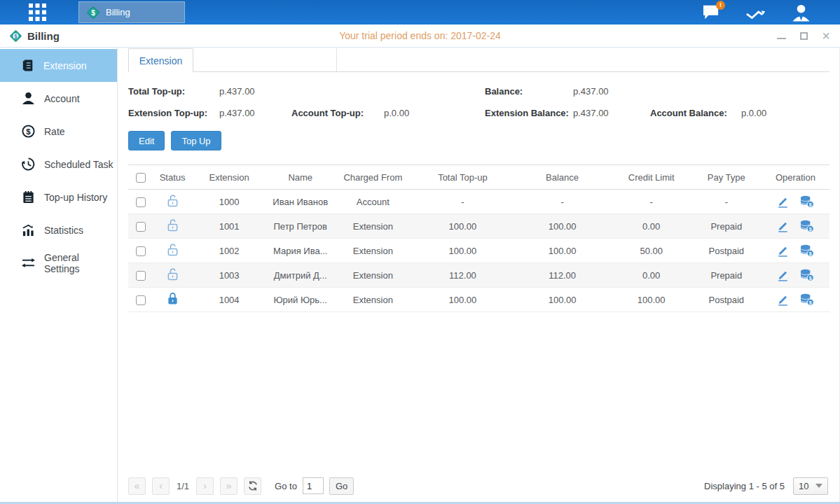  I want to click on cell-charged-from: Extension, so click(373, 276).